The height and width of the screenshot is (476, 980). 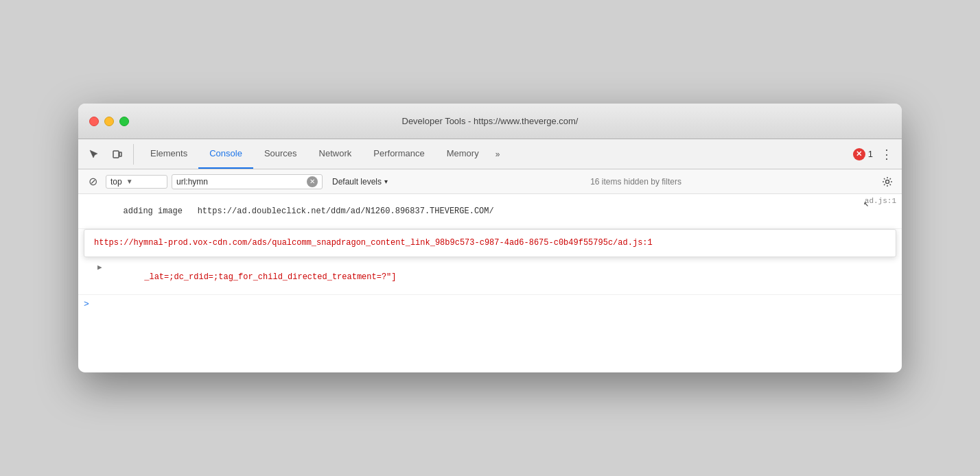 What do you see at coordinates (86, 305) in the screenshot?
I see `prompt-arrow-icon: >` at bounding box center [86, 305].